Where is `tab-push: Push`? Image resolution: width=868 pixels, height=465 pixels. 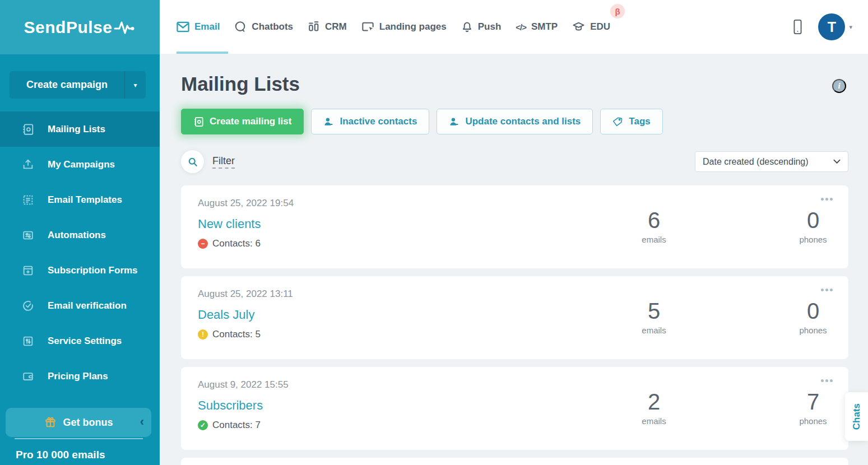
tab-push: Push is located at coordinates (481, 27).